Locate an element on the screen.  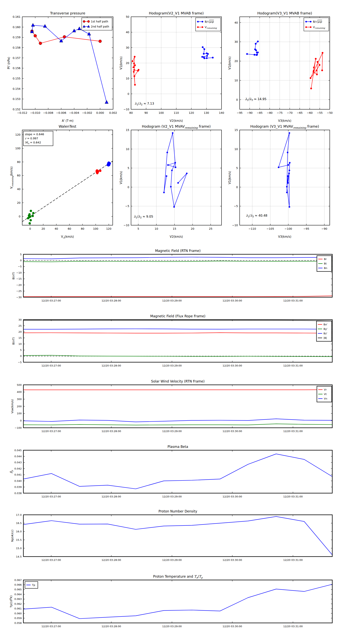
svg-text: Proton Number Density is located at coordinates (178, 511).